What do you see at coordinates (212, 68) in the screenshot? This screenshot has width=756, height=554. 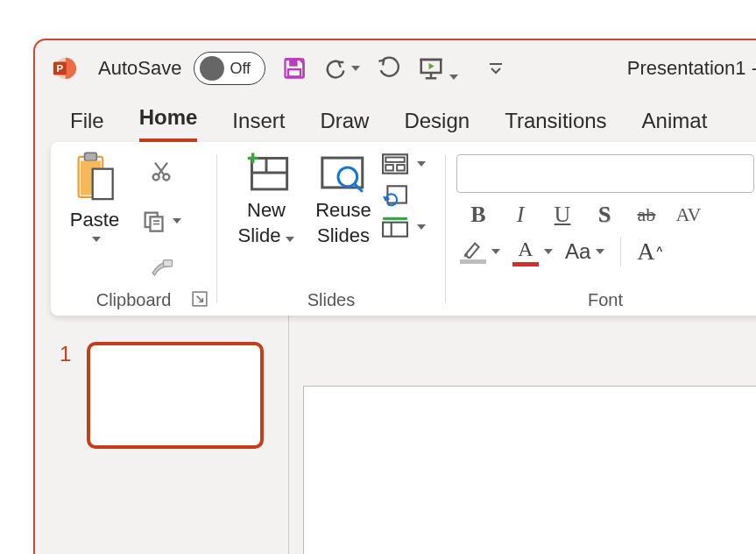 I see `toggle-knob` at bounding box center [212, 68].